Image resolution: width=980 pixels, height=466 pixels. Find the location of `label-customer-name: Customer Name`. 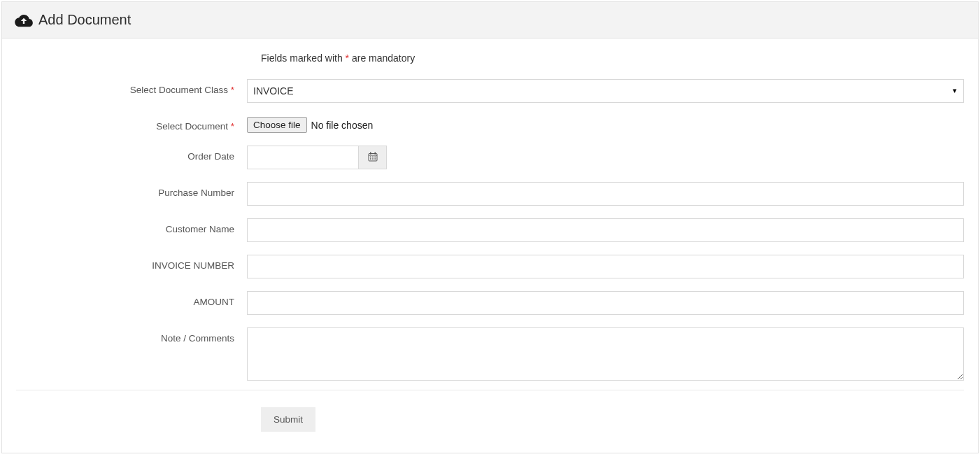

label-customer-name: Customer Name is located at coordinates (132, 227).